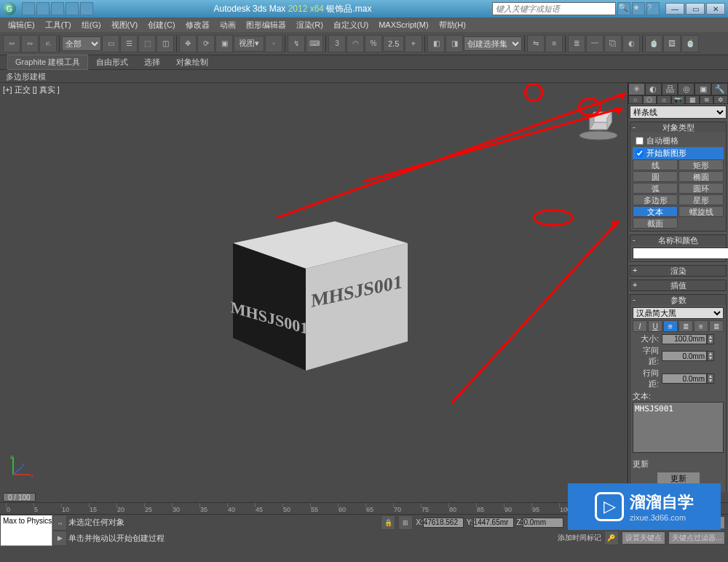 This screenshot has height=562, width=728. Describe the element at coordinates (612, 538) in the screenshot. I see `key-large-icon: 🔑` at that location.